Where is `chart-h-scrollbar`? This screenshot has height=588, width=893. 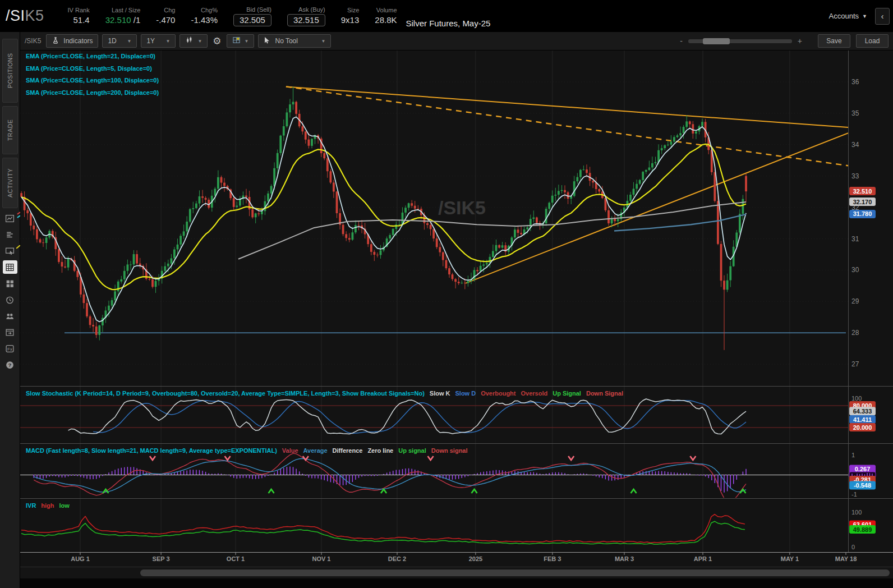
chart-h-scrollbar is located at coordinates (457, 572).